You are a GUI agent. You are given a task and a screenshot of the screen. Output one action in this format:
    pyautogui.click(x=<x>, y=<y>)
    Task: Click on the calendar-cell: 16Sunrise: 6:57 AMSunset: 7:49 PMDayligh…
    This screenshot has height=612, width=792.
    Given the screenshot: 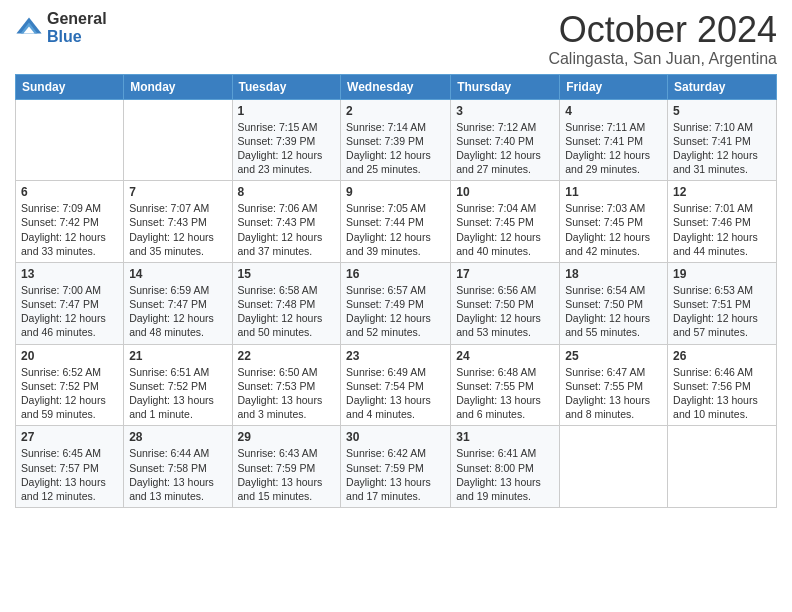 What is the action you would take?
    pyautogui.click(x=396, y=303)
    